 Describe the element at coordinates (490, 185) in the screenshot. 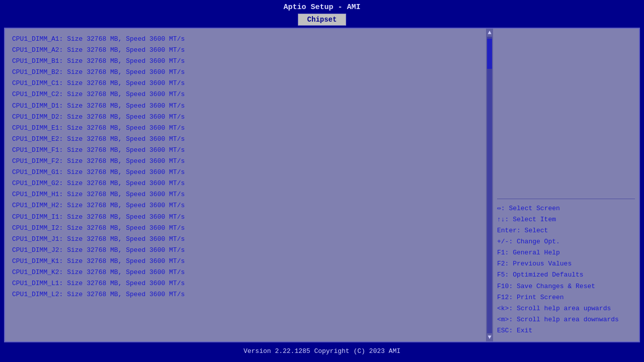

I see `scrollbar: ▲ ▼` at that location.